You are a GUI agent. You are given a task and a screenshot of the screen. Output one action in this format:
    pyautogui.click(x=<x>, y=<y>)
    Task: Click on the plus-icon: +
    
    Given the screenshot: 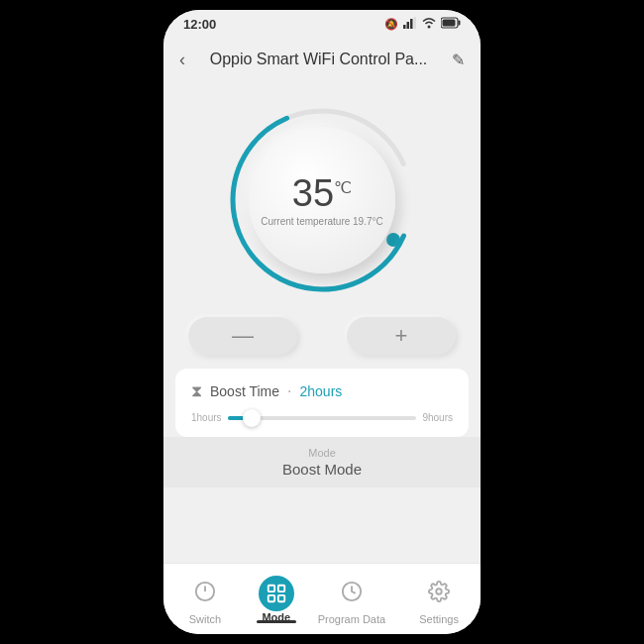 What is the action you would take?
    pyautogui.click(x=402, y=336)
    